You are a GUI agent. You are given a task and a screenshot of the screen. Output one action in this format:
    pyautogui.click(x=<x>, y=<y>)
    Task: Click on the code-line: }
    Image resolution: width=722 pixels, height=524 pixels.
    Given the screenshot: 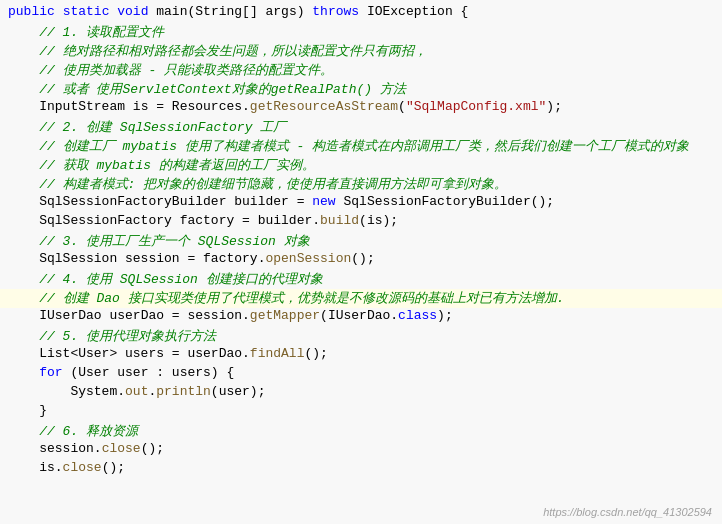 What is the action you would take?
    pyautogui.click(x=361, y=412)
    